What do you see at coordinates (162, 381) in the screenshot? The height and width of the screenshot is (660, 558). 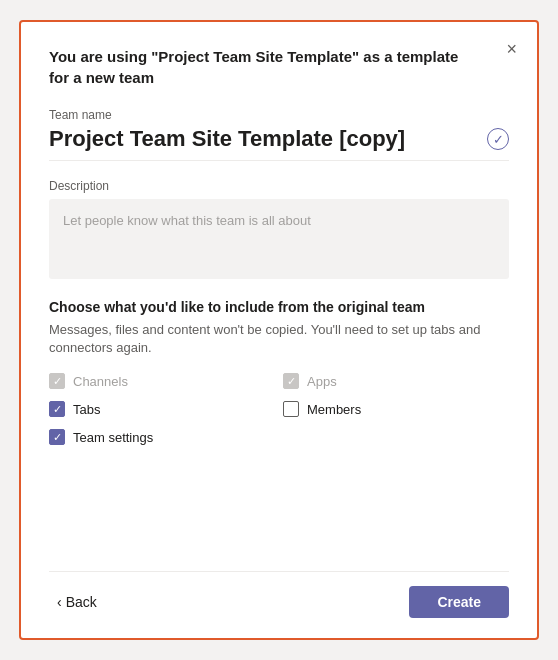 I see `checkbox-item-channels: ✓ Channels` at bounding box center [162, 381].